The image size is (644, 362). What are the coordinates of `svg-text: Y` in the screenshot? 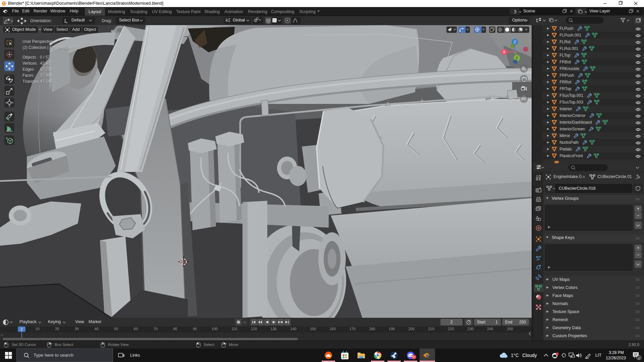 It's located at (517, 58).